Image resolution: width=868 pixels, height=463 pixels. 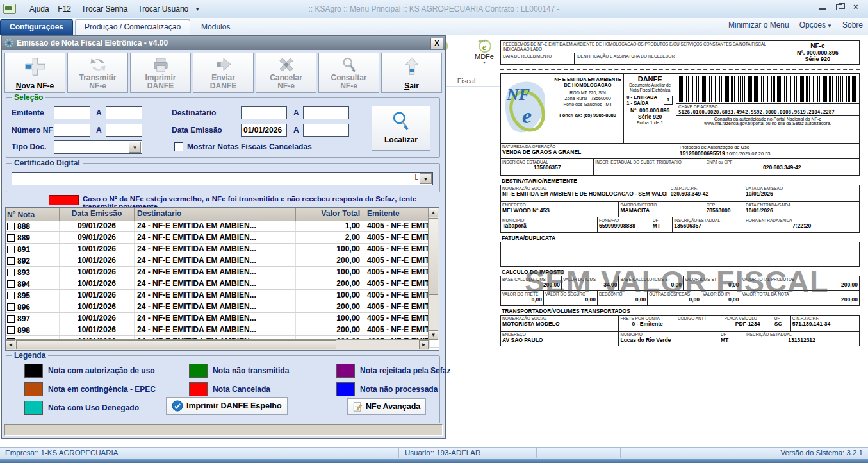 I want to click on minimize-icon, so click(x=823, y=6).